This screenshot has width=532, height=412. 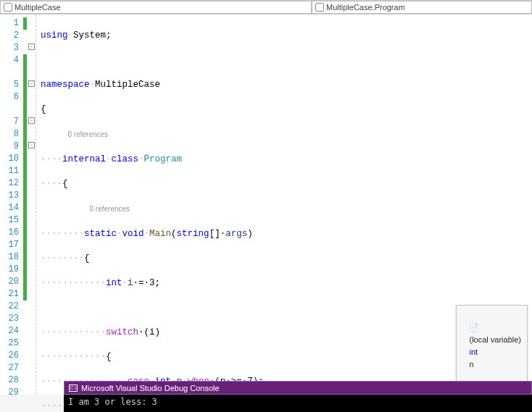 I want to click on console-output: I am 3 or less: 3, so click(x=298, y=403).